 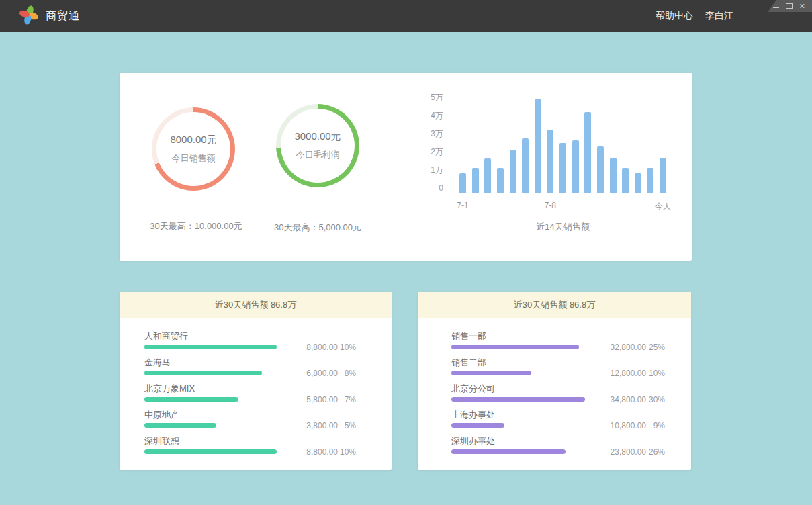 What do you see at coordinates (571, 445) in the screenshot?
I see `rank-row: 深圳办事处23,800.0026%` at bounding box center [571, 445].